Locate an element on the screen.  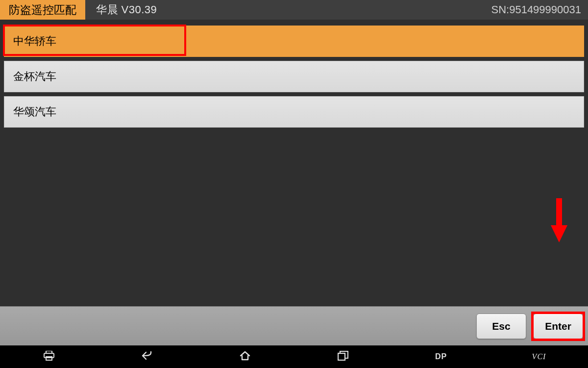
annotation-arrow-down-icon is located at coordinates (559, 220).